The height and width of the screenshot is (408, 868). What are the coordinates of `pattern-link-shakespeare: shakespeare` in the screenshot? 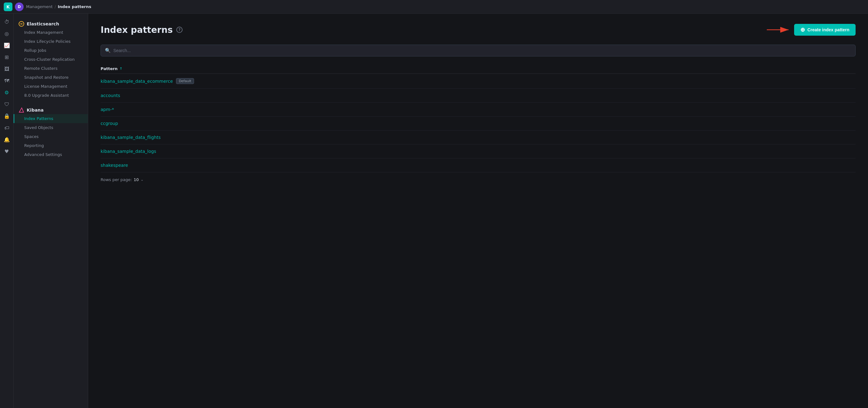 It's located at (115, 165).